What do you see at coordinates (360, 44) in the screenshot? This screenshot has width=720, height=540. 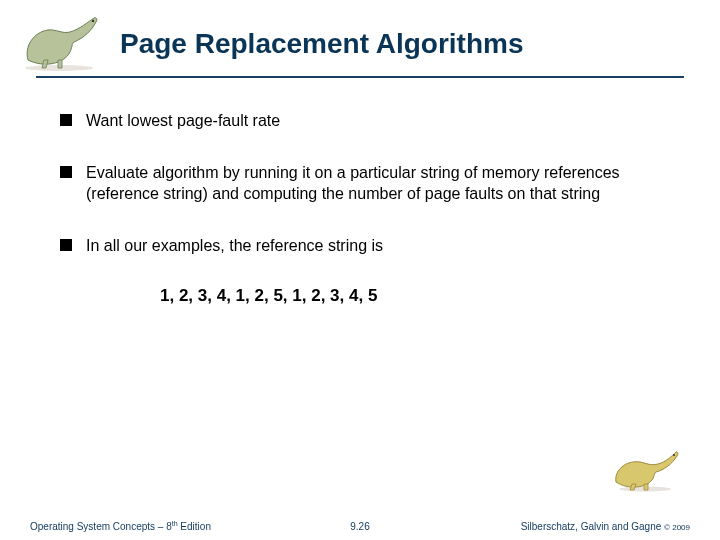 I see `slide-header: Page Replacement Algorithms` at bounding box center [360, 44].